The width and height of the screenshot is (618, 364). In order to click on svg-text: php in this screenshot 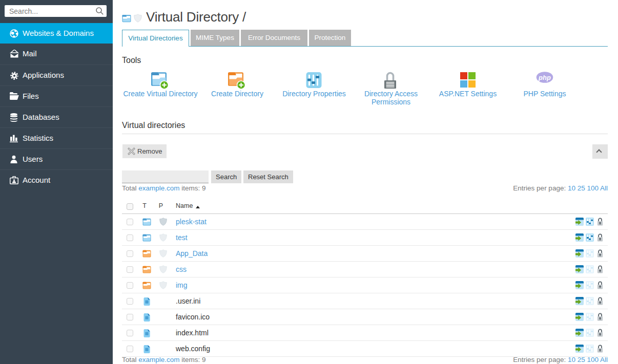, I will do `click(544, 78)`.